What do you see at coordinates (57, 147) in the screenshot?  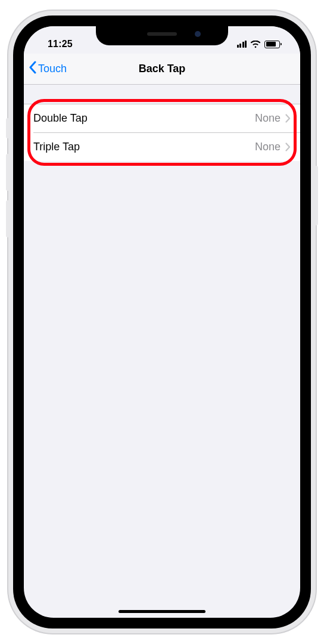 I see `row-label: Triple Tap` at bounding box center [57, 147].